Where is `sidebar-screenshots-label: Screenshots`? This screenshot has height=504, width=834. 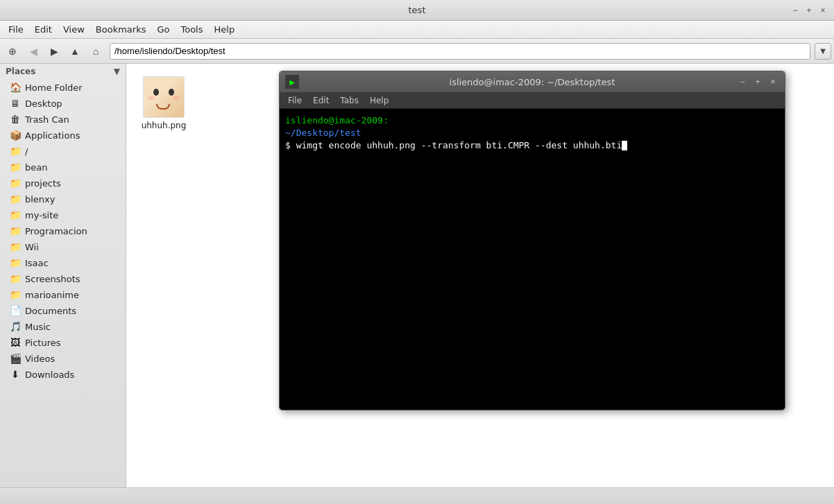
sidebar-screenshots-label: Screenshots is located at coordinates (53, 279).